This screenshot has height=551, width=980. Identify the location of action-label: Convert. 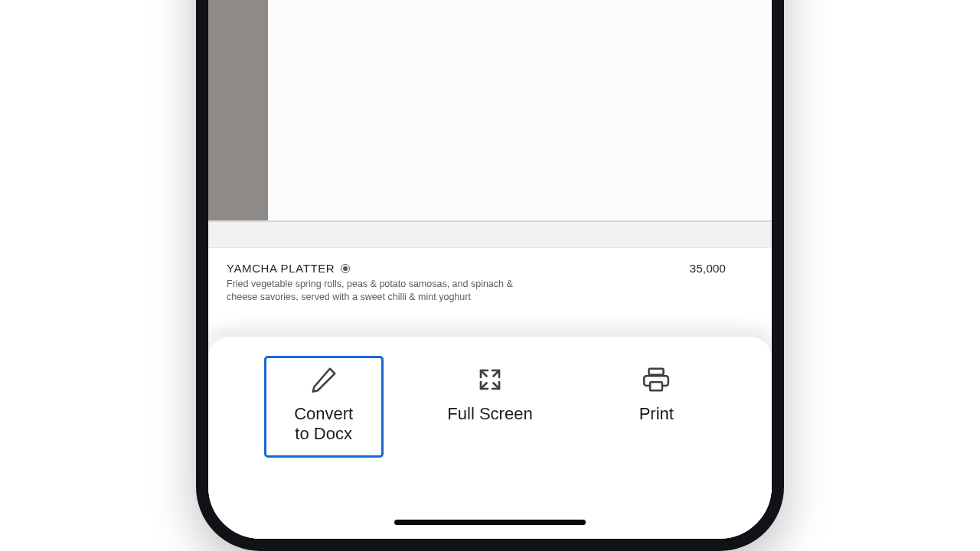
(323, 413).